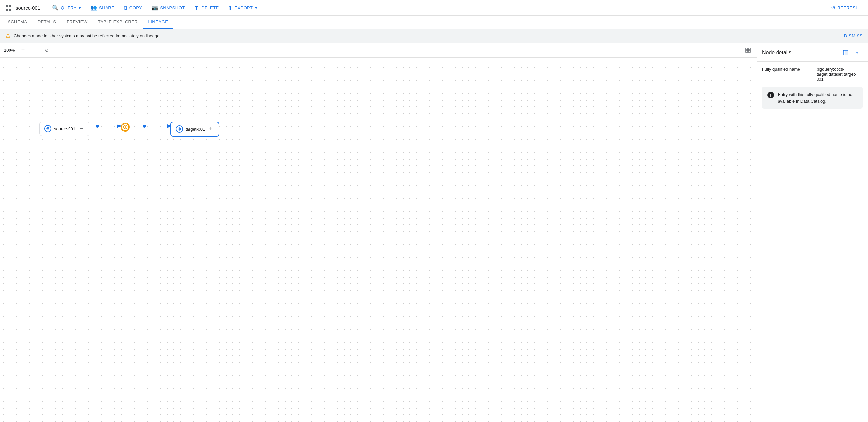 The image size is (868, 422). I want to click on source-collapse-button: −, so click(82, 129).